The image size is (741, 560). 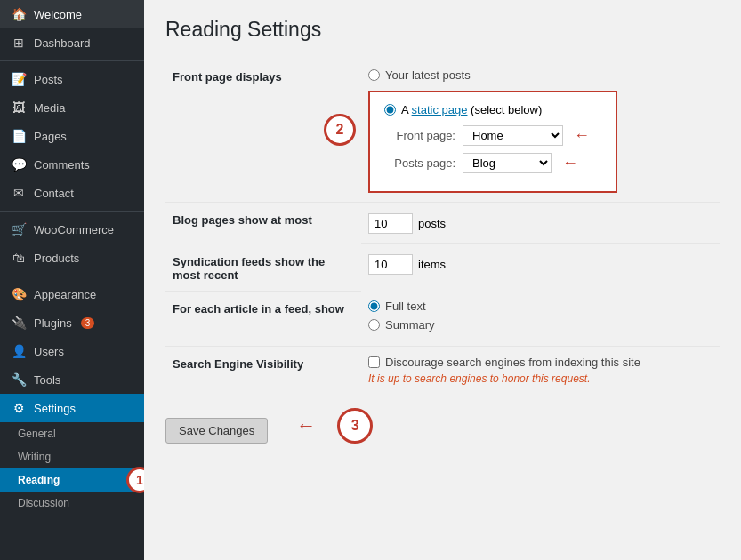 I want to click on tools-icon: 🔧, so click(x=19, y=380).